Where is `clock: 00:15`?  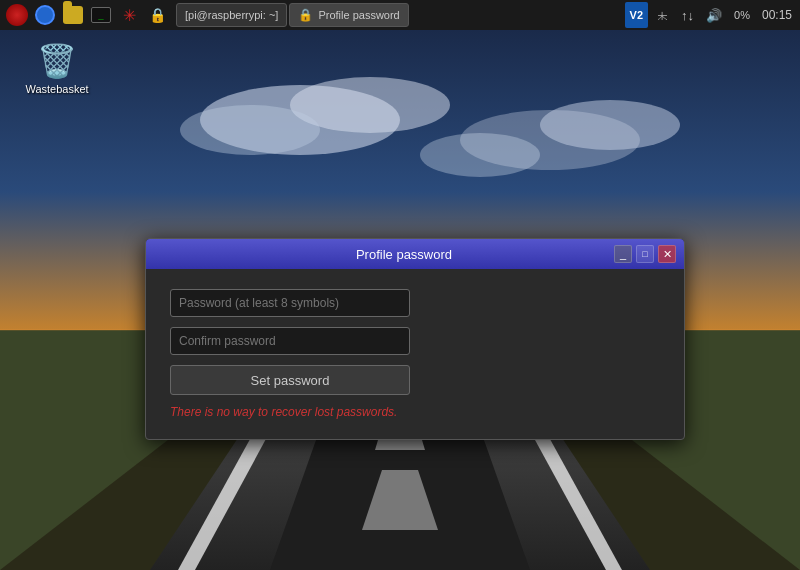
clock: 00:15 is located at coordinates (777, 15).